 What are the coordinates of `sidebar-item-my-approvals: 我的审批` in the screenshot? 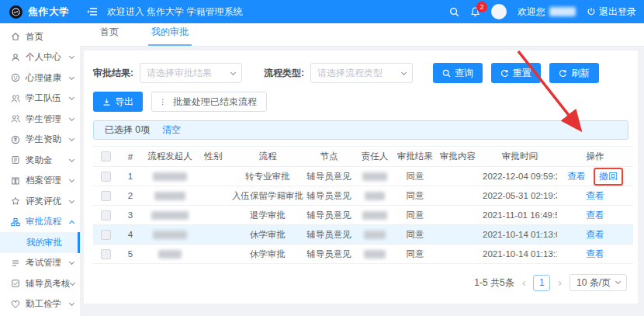 It's located at (40, 242).